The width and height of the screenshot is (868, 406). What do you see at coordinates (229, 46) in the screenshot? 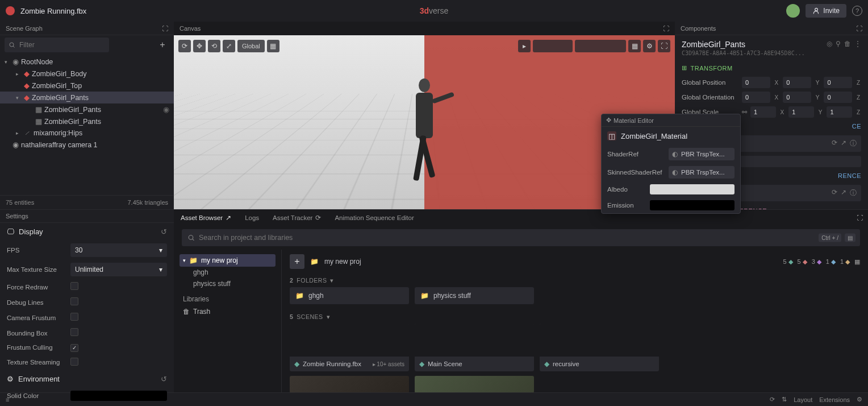
I see `scale-button: ⤢` at bounding box center [229, 46].